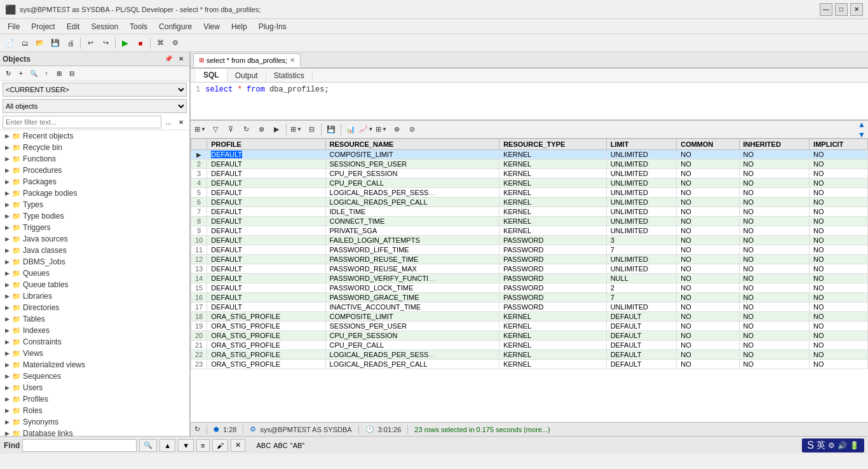 Image resolution: width=868 pixels, height=469 pixels. Describe the element at coordinates (821, 445) in the screenshot. I see `taskbar-icon-lang: 英` at that location.